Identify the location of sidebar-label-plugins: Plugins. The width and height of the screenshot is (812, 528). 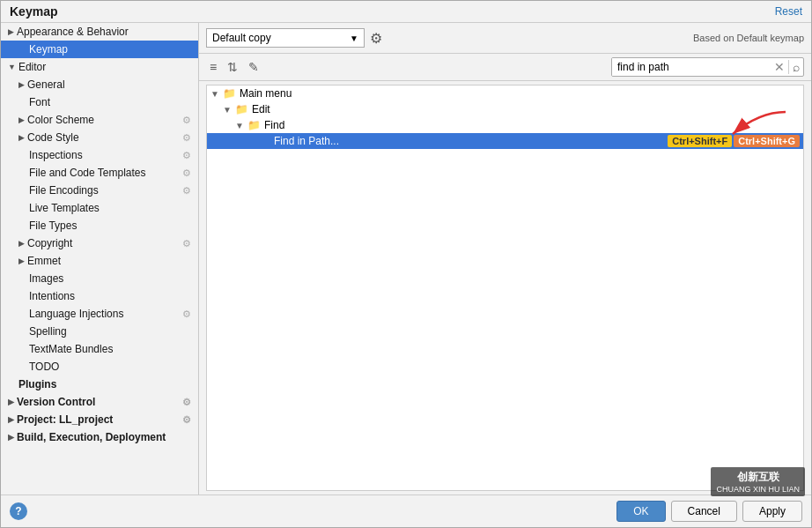
(105, 384).